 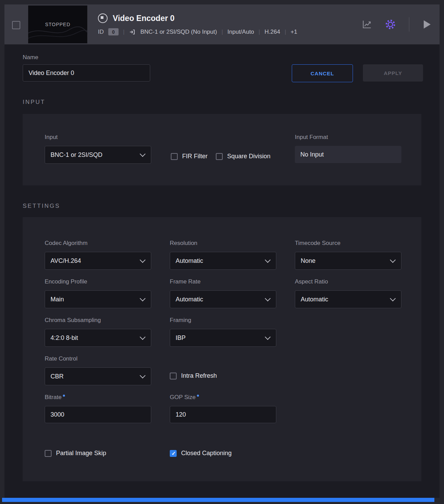 I want to click on rate-control-field: Rate Control CBR, so click(x=98, y=370).